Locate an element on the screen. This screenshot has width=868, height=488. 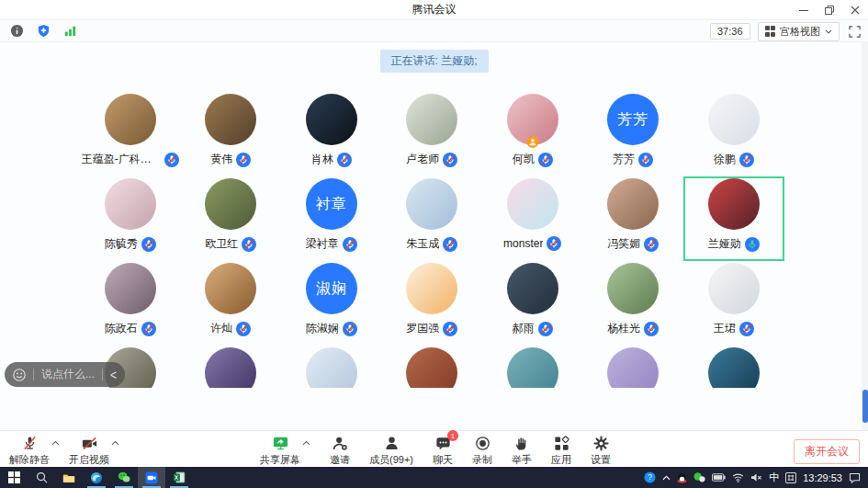
participant-tile: 王蕴盈-广科大信... is located at coordinates (130, 134).